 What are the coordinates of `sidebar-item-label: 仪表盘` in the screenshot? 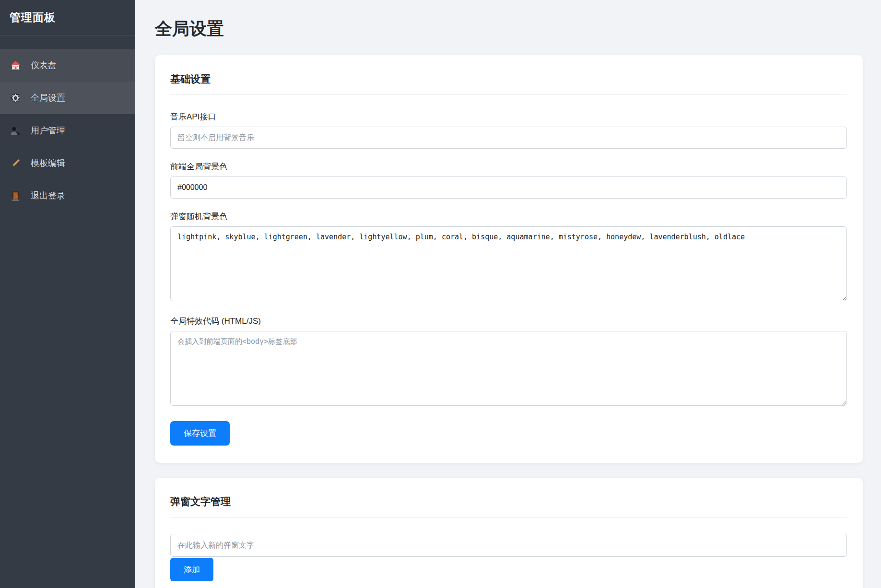 It's located at (44, 65).